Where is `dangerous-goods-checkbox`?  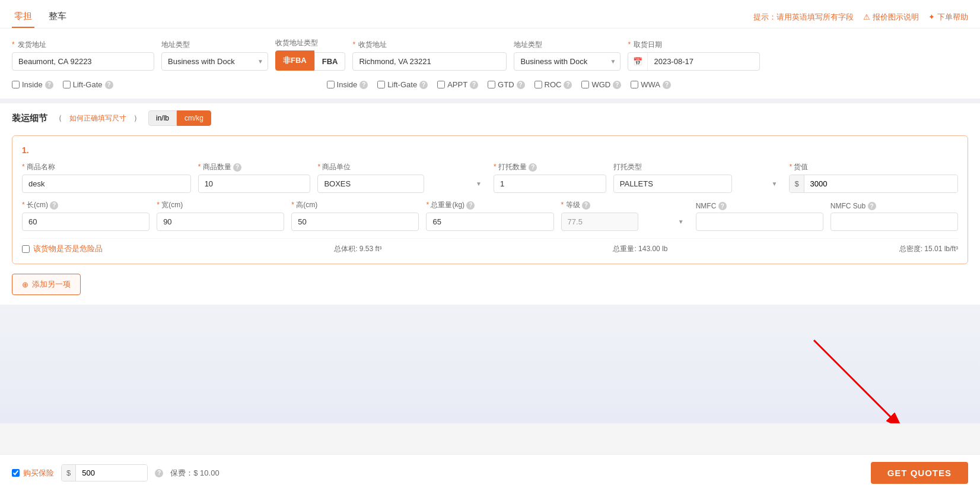
dangerous-goods-checkbox is located at coordinates (26, 249).